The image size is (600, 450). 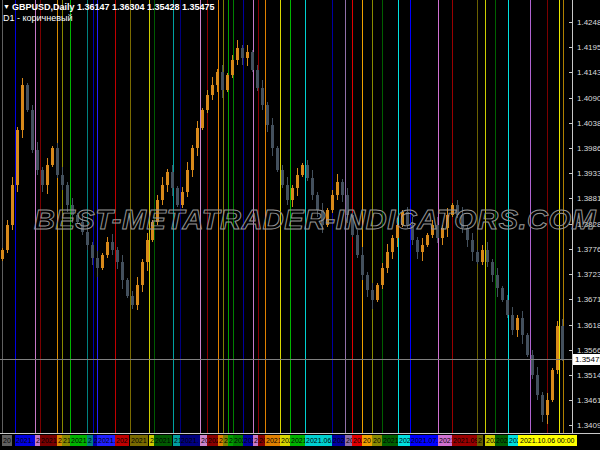 What do you see at coordinates (588, 198) in the screenshot?
I see `price-axis-label: 1.38810` at bounding box center [588, 198].